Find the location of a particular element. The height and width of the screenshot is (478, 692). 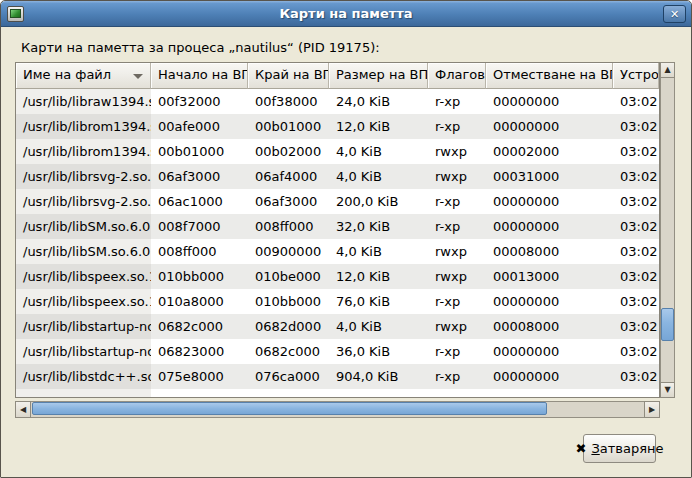

table-row: /usr/lib/libspeex.so.1010a8000010bb00076… is located at coordinates (338, 302).